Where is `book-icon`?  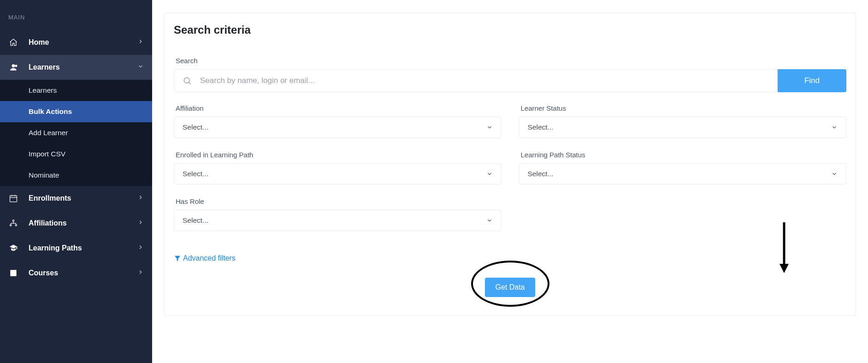 book-icon is located at coordinates (13, 273).